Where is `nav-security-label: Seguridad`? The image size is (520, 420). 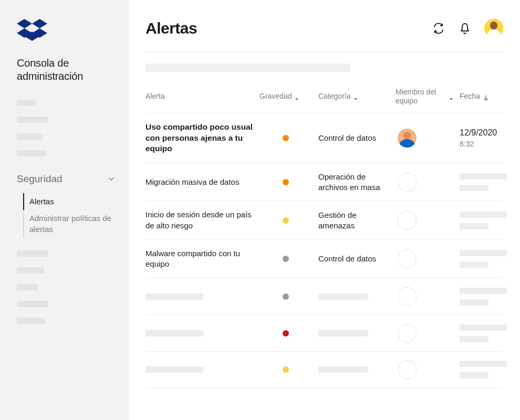 nav-security-label: Seguridad is located at coordinates (40, 179).